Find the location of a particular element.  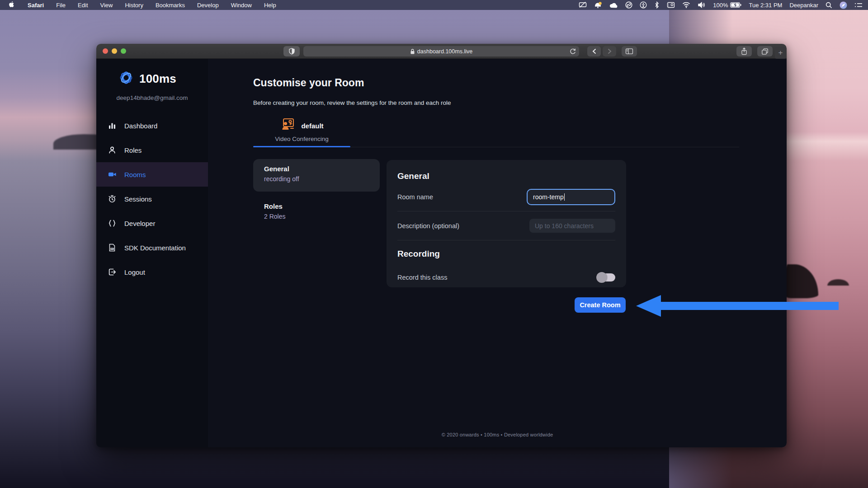

plus-icon: + is located at coordinates (781, 53).